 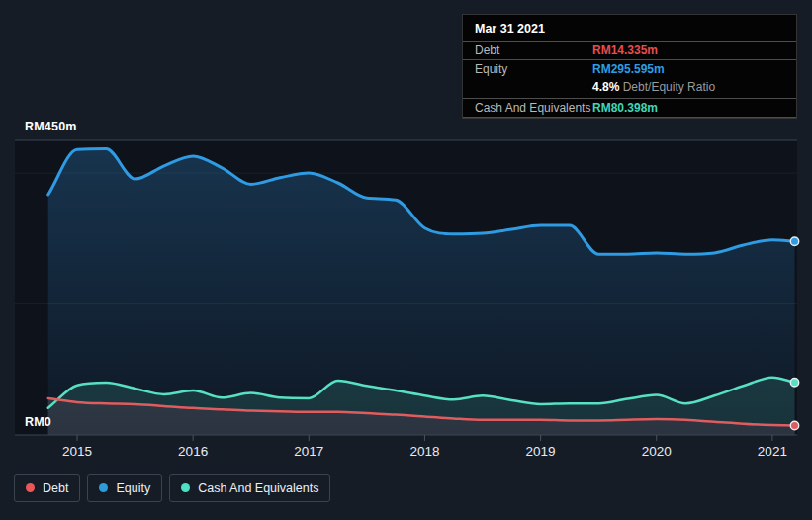 What do you see at coordinates (629, 66) in the screenshot?
I see `chart-tooltip: Mar 31 2021 Debt RM14.335m Equity RM295.…` at bounding box center [629, 66].